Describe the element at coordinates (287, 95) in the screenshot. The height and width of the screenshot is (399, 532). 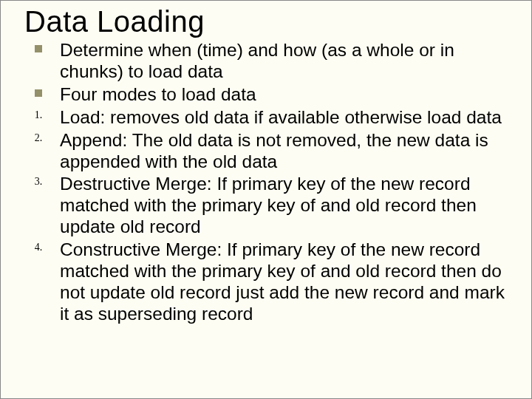
I see `list-item-text: Four modes to load data` at that location.